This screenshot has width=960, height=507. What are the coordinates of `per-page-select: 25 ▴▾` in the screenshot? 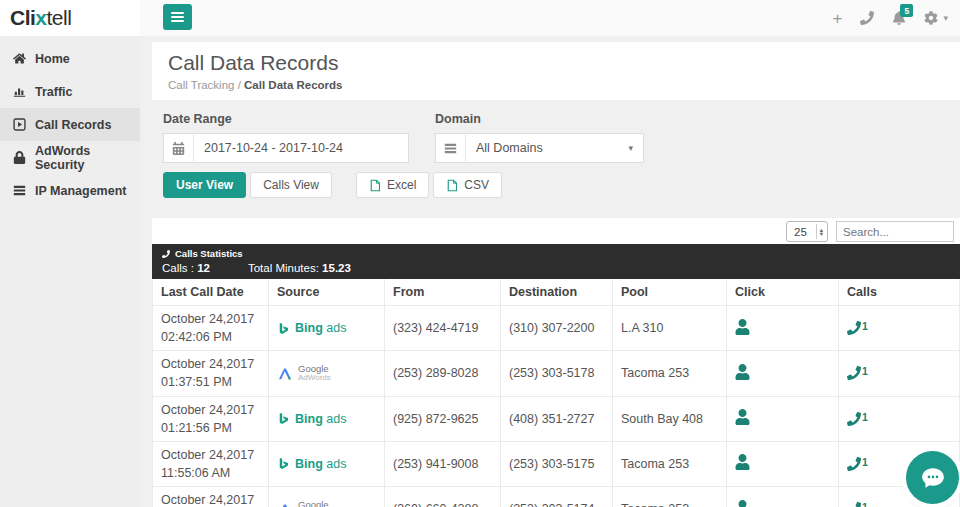 It's located at (807, 232).